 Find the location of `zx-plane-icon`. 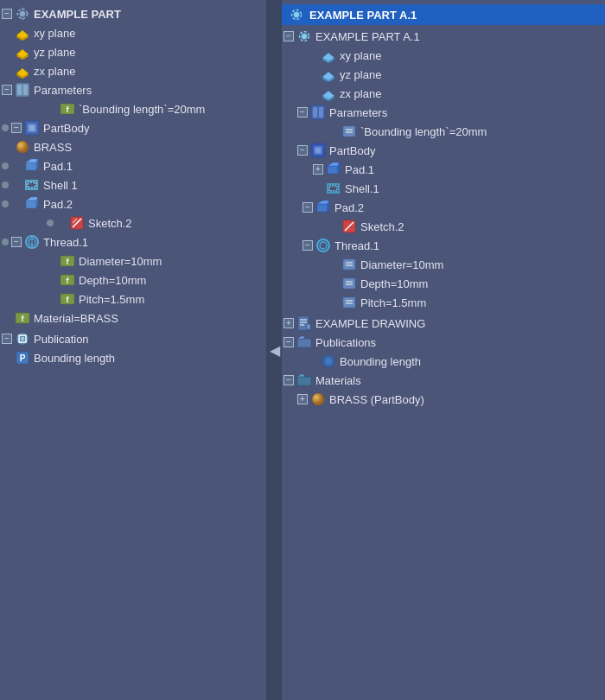

zx-plane-icon is located at coordinates (22, 71).